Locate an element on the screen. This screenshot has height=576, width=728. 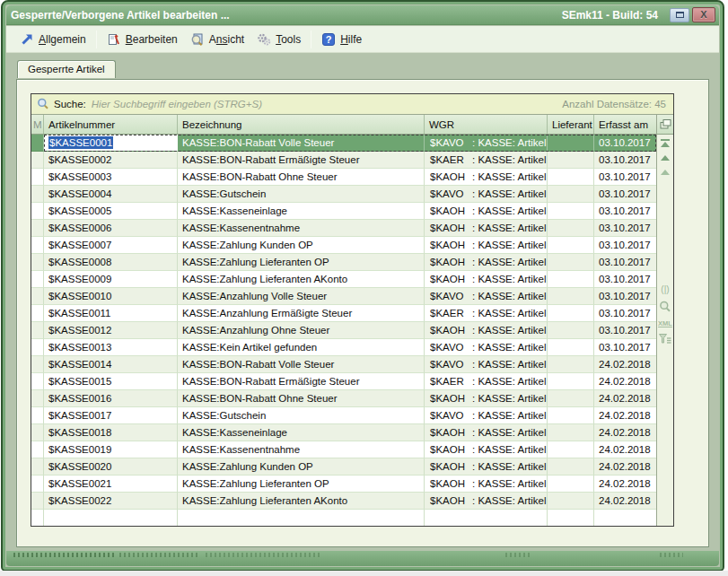
table-row: $KASSE0016KASSE:BON-Rabatt Ohne Steuer$K… is located at coordinates (344, 398).